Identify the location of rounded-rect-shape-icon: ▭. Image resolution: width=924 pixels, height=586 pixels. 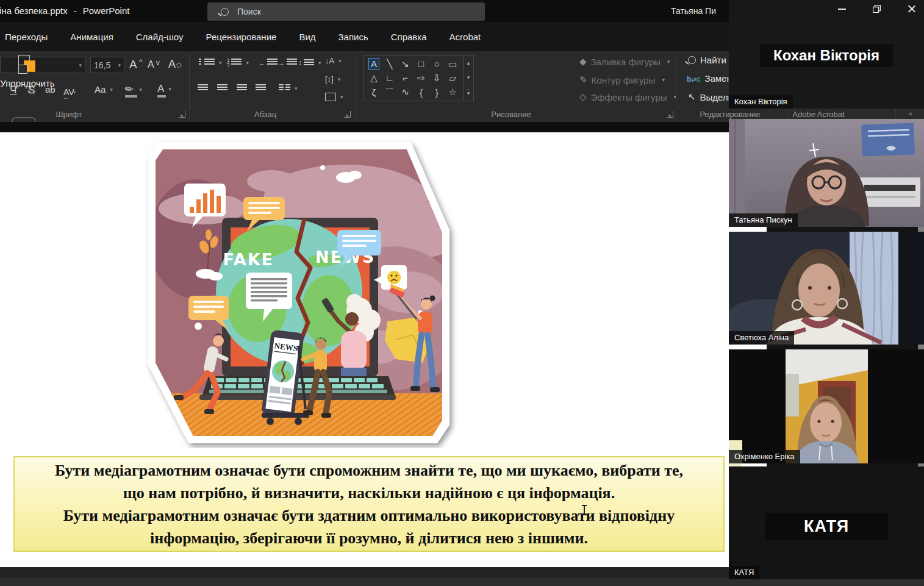
(453, 64).